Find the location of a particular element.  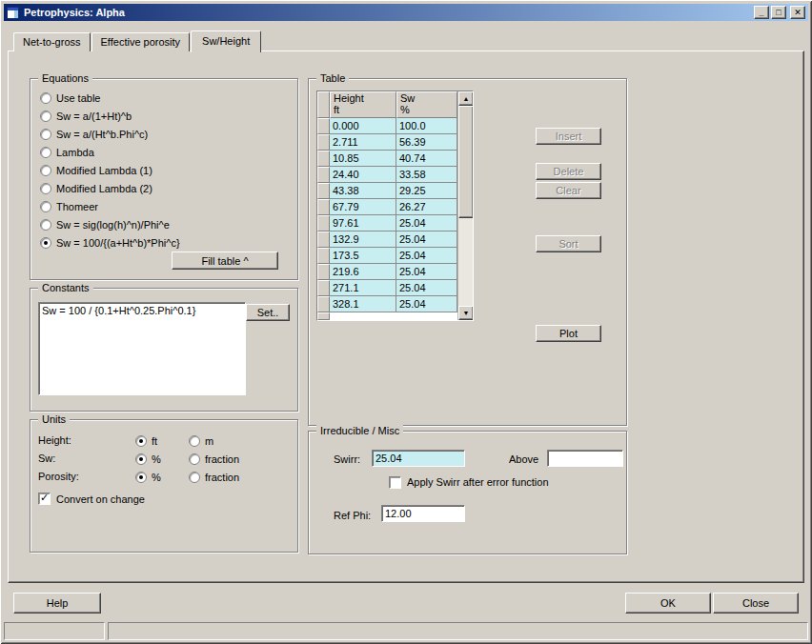

close-icon: ✕ is located at coordinates (798, 12).